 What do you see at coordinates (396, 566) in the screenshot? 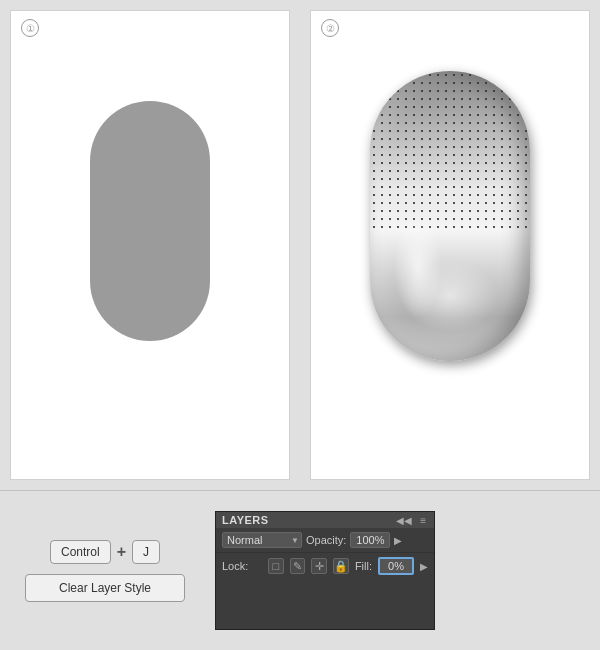
I see `fill-input` at bounding box center [396, 566].